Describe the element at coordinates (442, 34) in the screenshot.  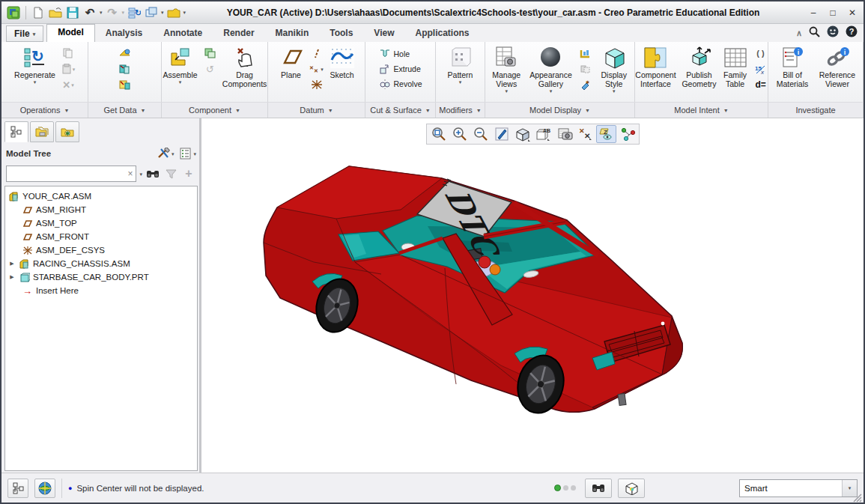
I see `tab-applications: Applications` at that location.